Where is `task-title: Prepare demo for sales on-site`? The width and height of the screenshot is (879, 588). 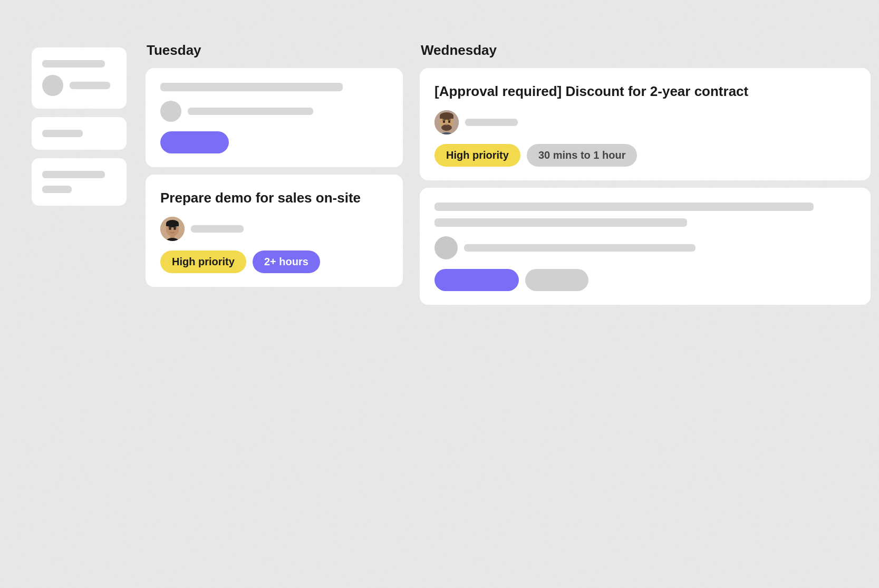 task-title: Prepare demo for sales on-site is located at coordinates (274, 198).